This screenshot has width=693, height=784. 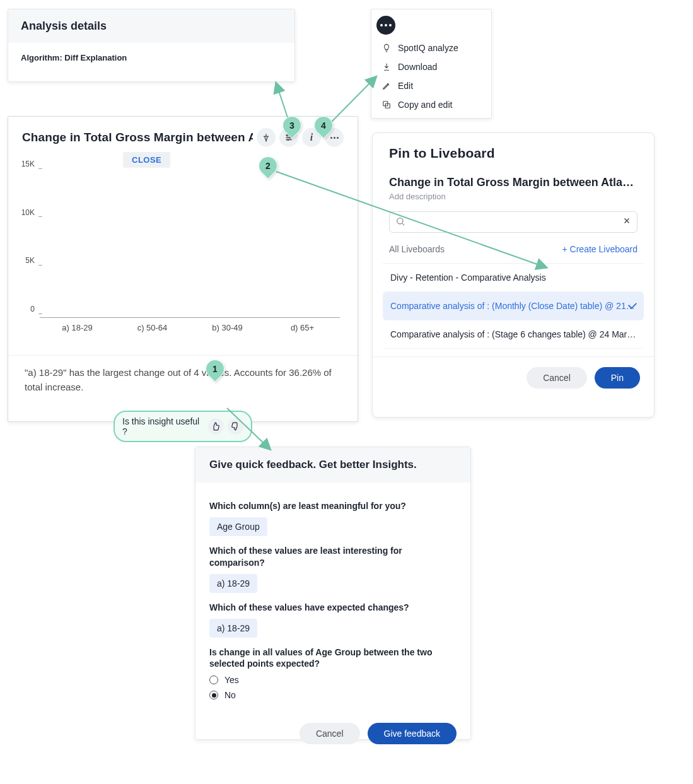 I want to click on y-tick: 5K, so click(x=26, y=265).